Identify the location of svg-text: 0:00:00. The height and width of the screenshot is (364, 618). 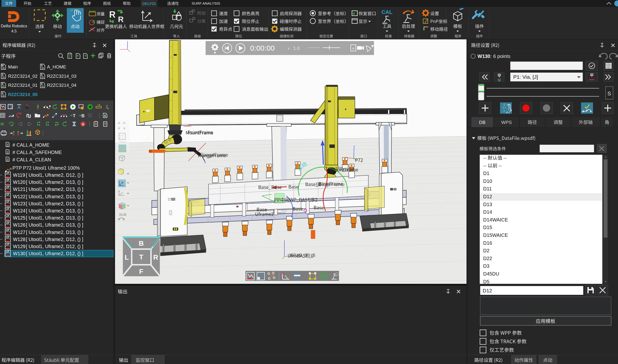
(262, 48).